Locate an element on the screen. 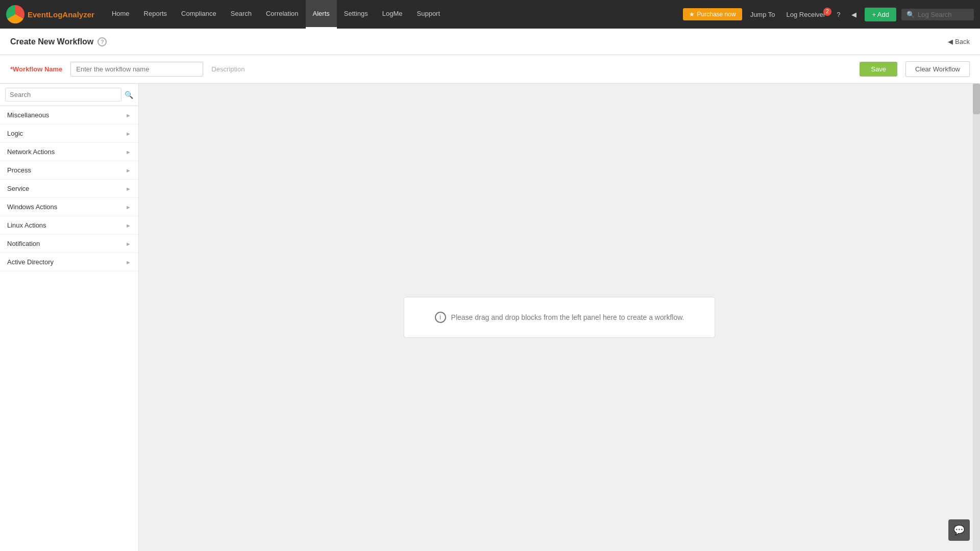 The height and width of the screenshot is (551, 980). category-service-label: Service is located at coordinates (18, 189).